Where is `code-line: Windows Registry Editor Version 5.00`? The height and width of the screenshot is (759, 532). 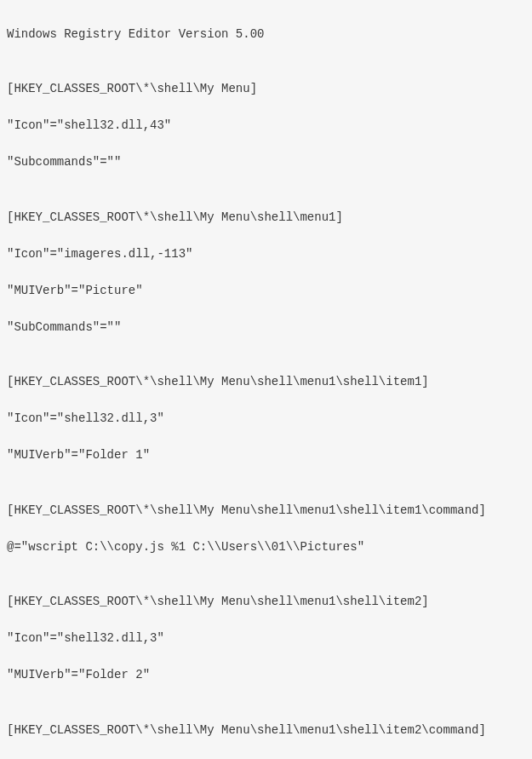
code-line: Windows Registry Editor Version 5.00 is located at coordinates (266, 35).